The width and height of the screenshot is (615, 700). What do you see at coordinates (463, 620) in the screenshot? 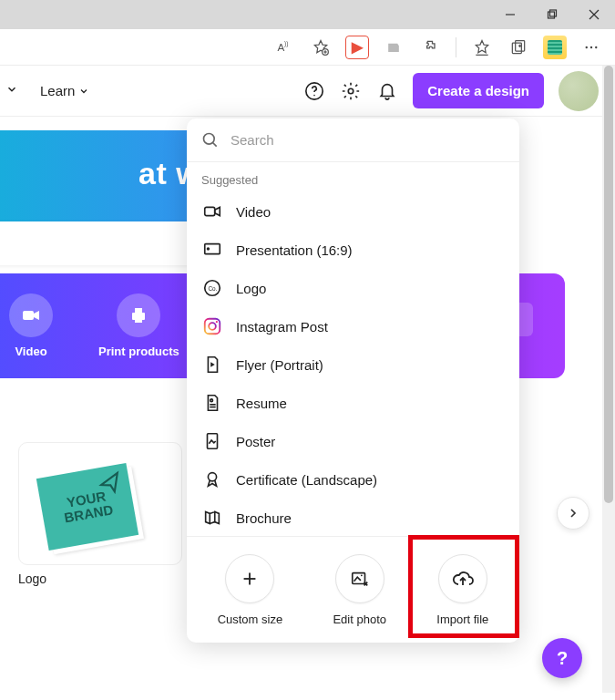
I see `import-file-label: Import file` at bounding box center [463, 620].